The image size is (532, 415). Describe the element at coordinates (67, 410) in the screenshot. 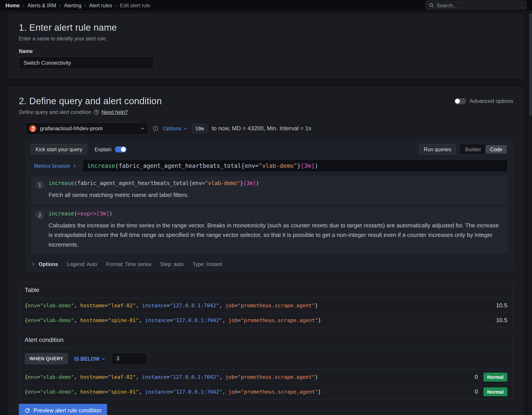

I see `preview-button-label: Preview alert rule condition` at that location.